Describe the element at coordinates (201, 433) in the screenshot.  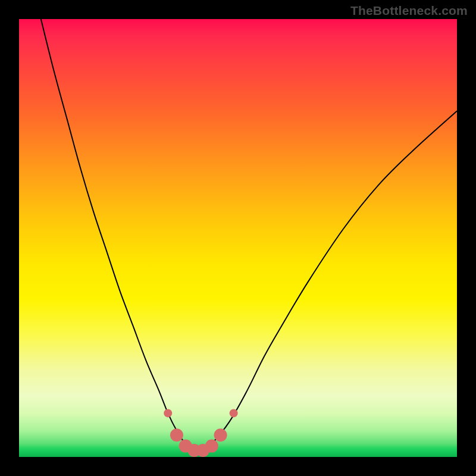
I see `trough-markers` at that location.